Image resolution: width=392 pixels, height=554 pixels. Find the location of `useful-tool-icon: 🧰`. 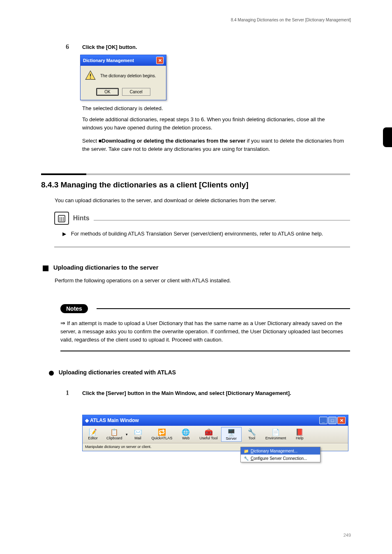

useful-tool-icon: 🧰 is located at coordinates (209, 432).